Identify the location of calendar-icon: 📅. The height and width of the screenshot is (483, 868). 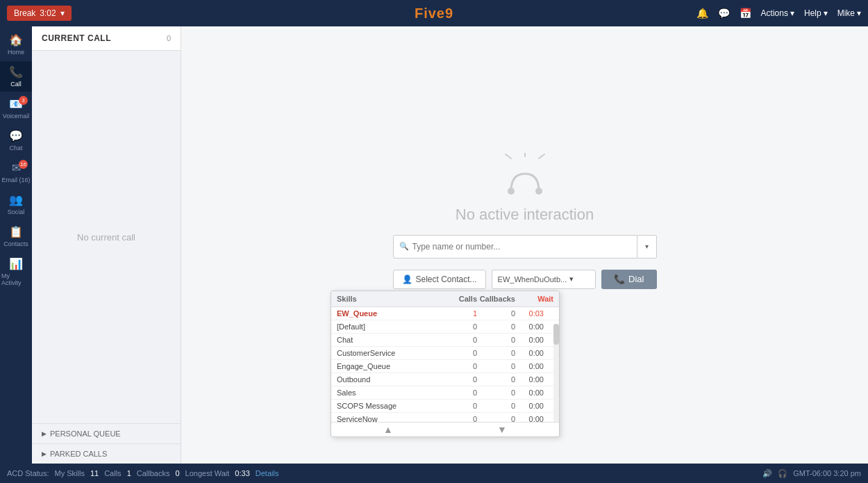
(746, 13).